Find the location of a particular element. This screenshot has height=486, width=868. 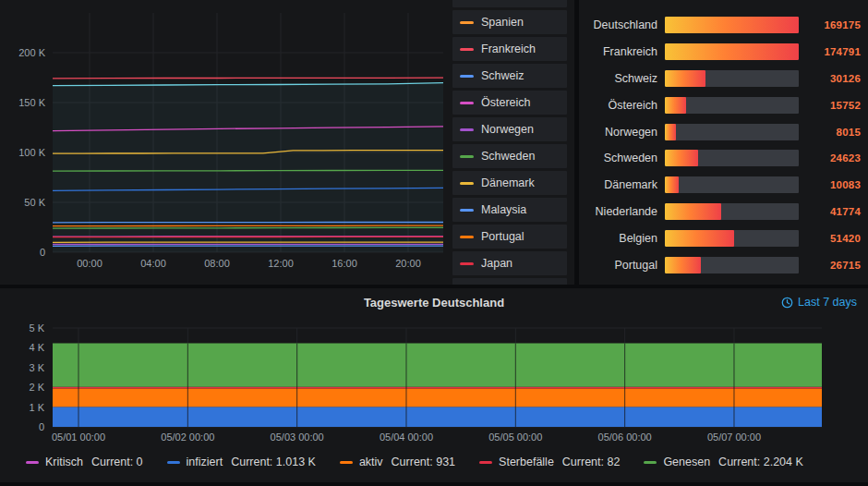

legend-item-label: Norwegen is located at coordinates (508, 129).